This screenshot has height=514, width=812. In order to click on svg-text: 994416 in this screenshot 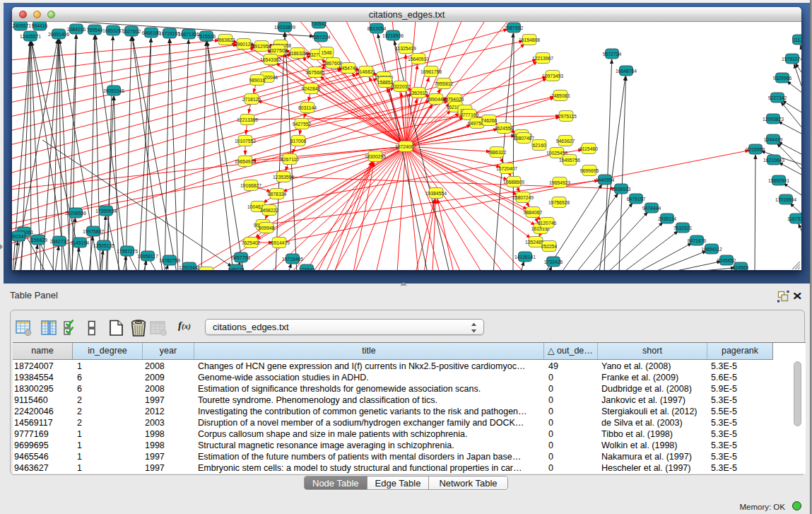, I will do `click(40, 25)`.